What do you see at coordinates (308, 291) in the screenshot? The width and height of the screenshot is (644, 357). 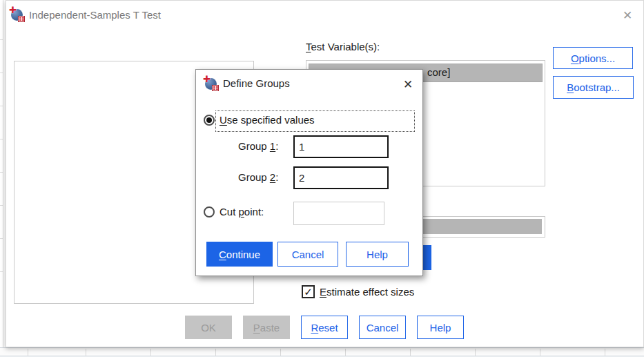 I see `estimate-effect-sizes-checkbox: ✓` at bounding box center [308, 291].